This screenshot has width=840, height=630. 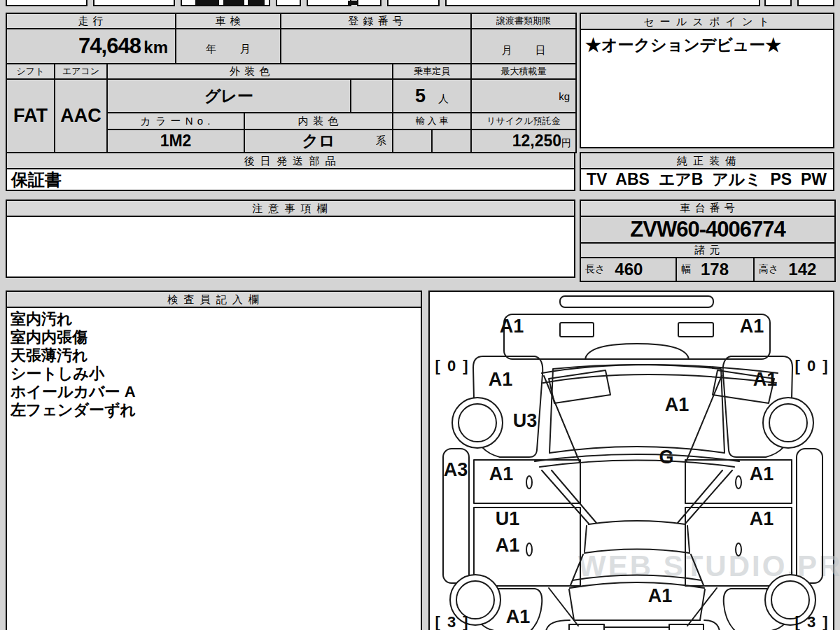 I want to click on spec-length-value: 460, so click(x=629, y=270).